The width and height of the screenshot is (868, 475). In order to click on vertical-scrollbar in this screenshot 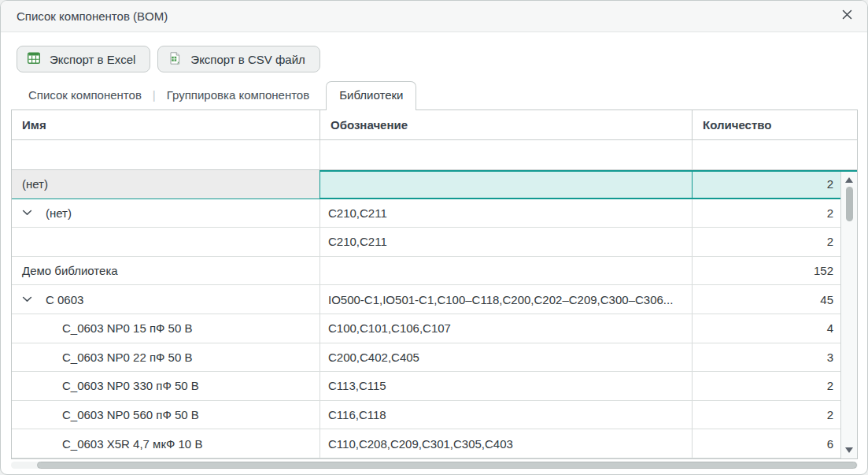, I will do `click(848, 315)`.